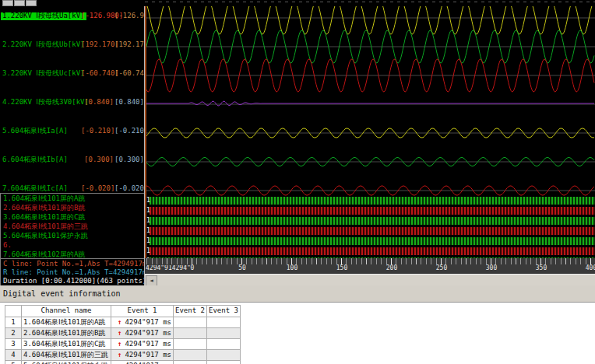 This screenshot has height=364, width=595. What do you see at coordinates (292, 269) in the screenshot?
I see `ruler-tick-label: 100` at bounding box center [292, 269].